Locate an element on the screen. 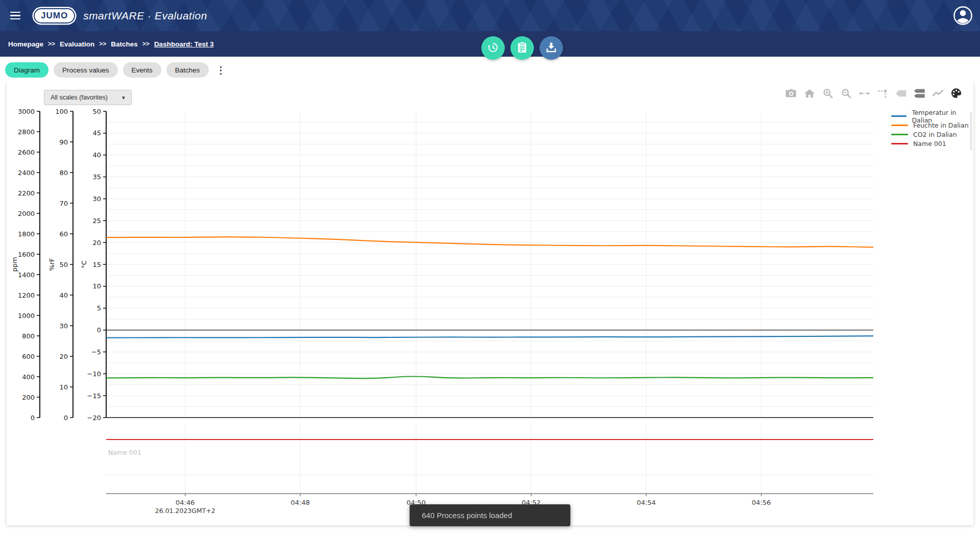 The width and height of the screenshot is (980, 537). series-line-co2-in-dalian is located at coordinates (490, 378).